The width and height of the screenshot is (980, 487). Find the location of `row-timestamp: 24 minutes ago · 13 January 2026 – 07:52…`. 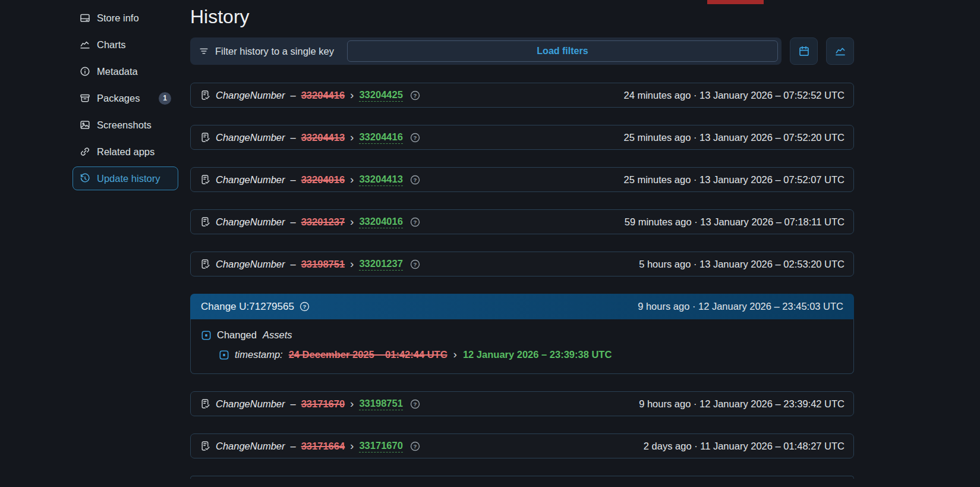

row-timestamp: 24 minutes ago · 13 January 2026 – 07:52… is located at coordinates (735, 95).